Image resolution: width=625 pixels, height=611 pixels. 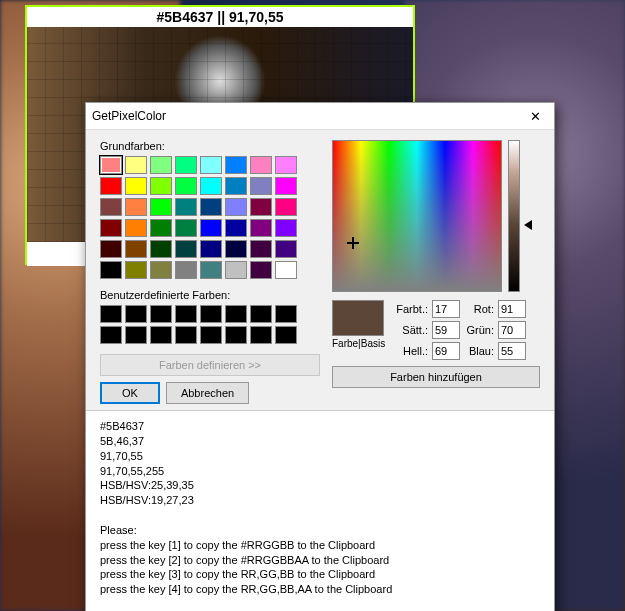 What do you see at coordinates (358, 344) in the screenshot?
I see `preview-label: Farbe|Basis` at bounding box center [358, 344].